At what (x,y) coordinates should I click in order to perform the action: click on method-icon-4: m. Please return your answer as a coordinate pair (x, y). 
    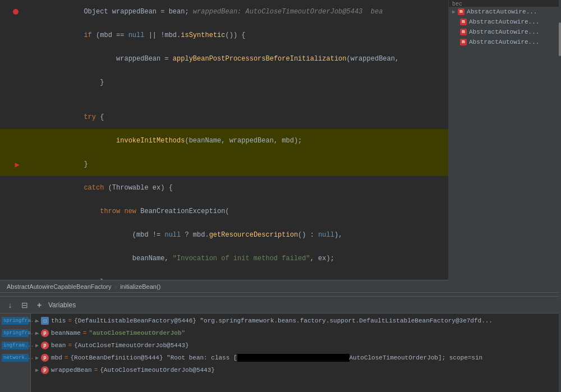
    Looking at the image, I should click on (463, 42).